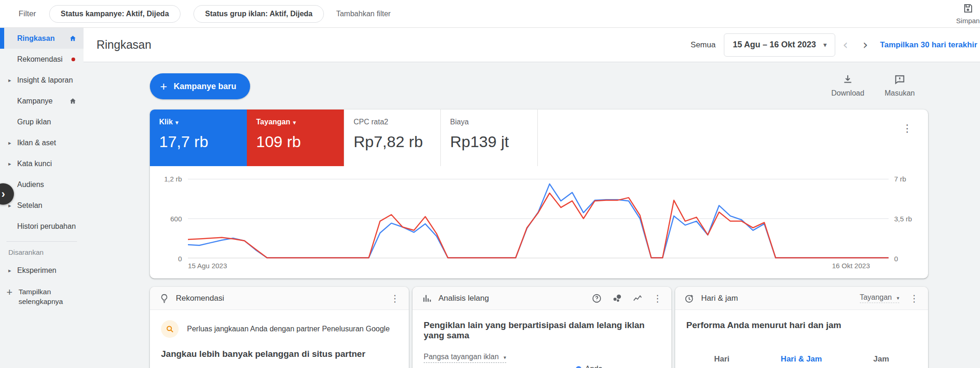 Image resolution: width=980 pixels, height=368 pixels. I want to click on day-hour-subtitle: Performa Anda menurut hari dan jam, so click(802, 325).